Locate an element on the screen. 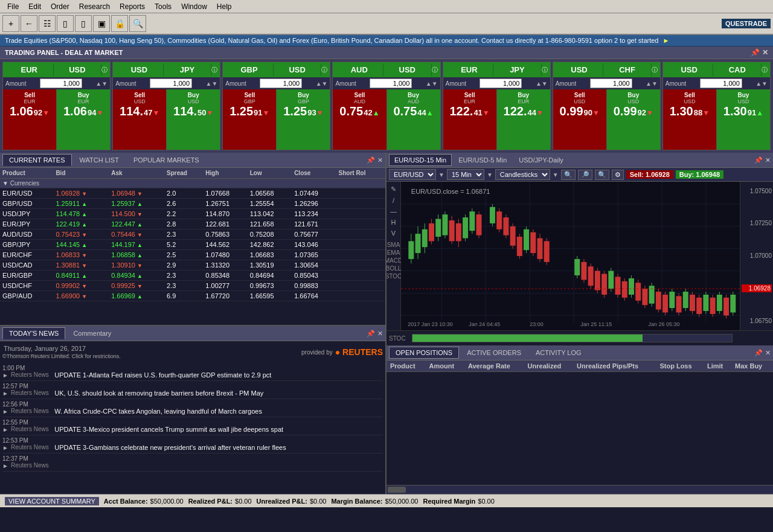 This screenshot has width=773, height=532. menu-file: File is located at coordinates (13, 7).